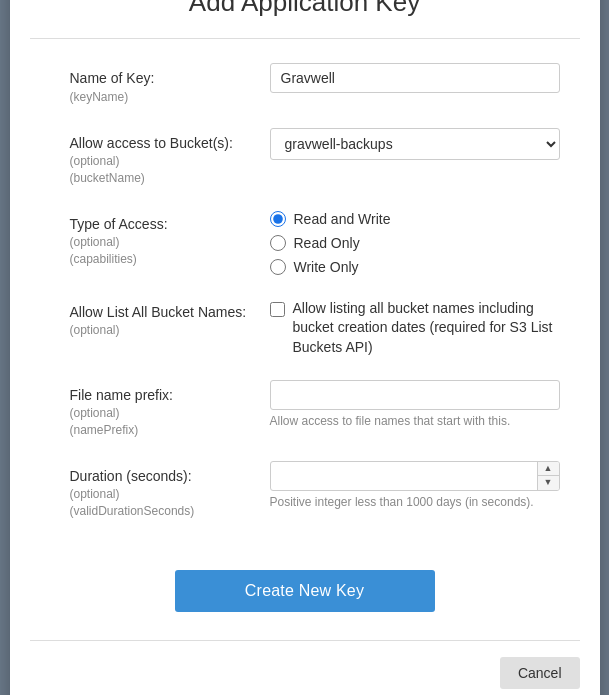 The image size is (609, 695). I want to click on bucket-select: gravwell-backupsAll Buckets, so click(415, 144).